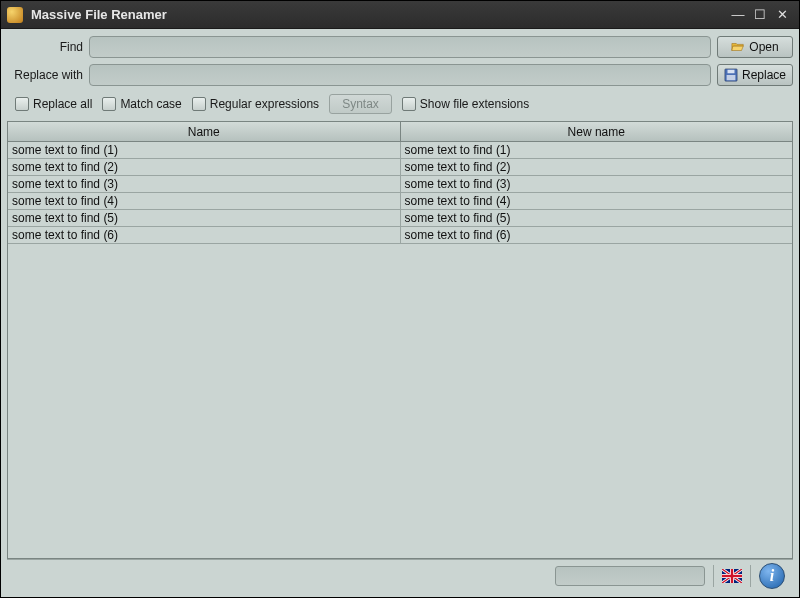 This screenshot has width=800, height=598. Describe the element at coordinates (738, 47) in the screenshot. I see `folder-open-icon` at that location.